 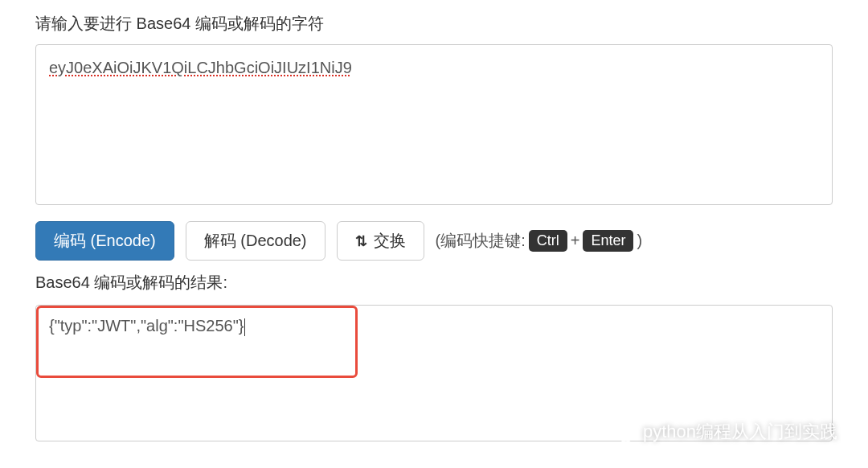 I want to click on watermark: python编程从入门到实践, so click(x=723, y=432).